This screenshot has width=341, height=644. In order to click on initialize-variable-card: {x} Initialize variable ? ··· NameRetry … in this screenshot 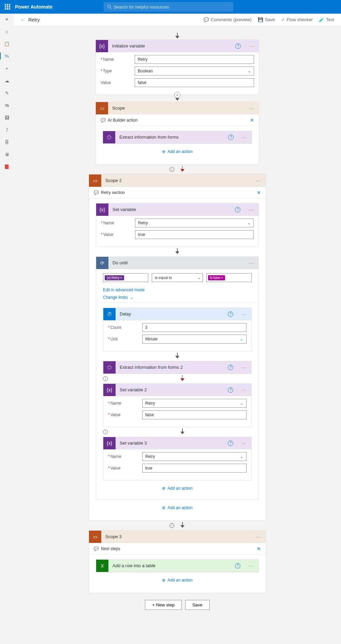, I will do `click(177, 67)`.